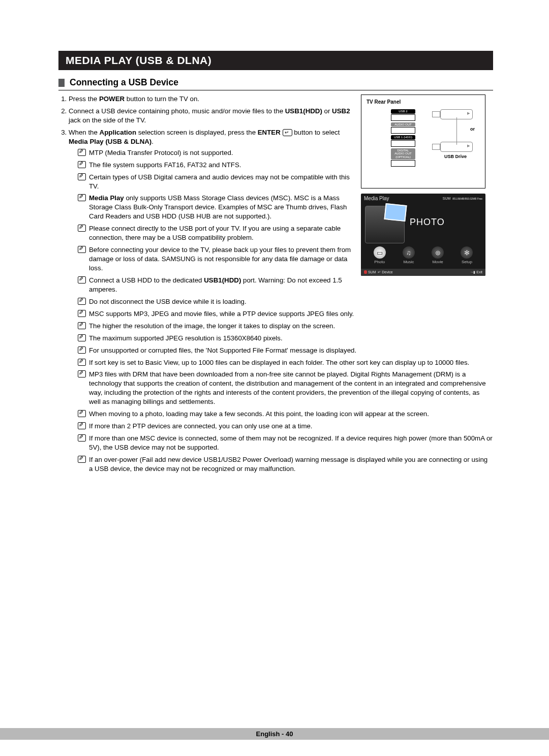  What do you see at coordinates (276, 84) in the screenshot?
I see `section-heading: Connecting a USB Device` at bounding box center [276, 84].